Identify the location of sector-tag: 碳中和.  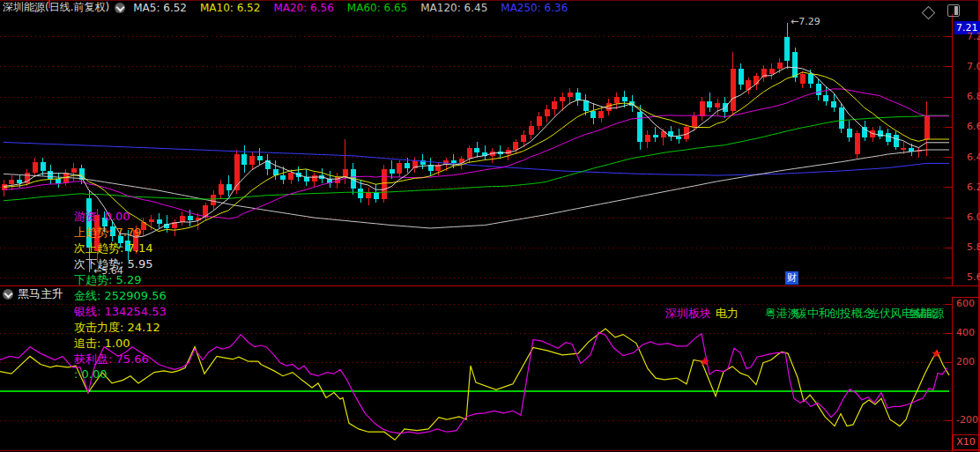
(813, 314).